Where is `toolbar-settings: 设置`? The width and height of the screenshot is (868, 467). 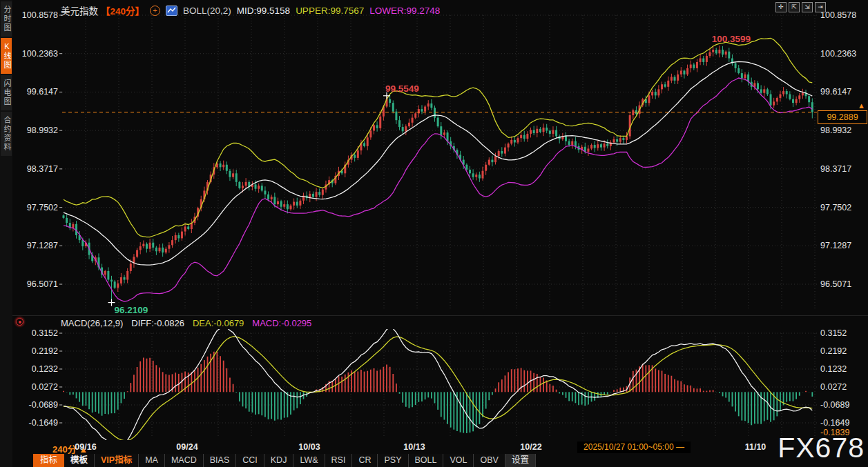 toolbar-settings: 设置 is located at coordinates (521, 461).